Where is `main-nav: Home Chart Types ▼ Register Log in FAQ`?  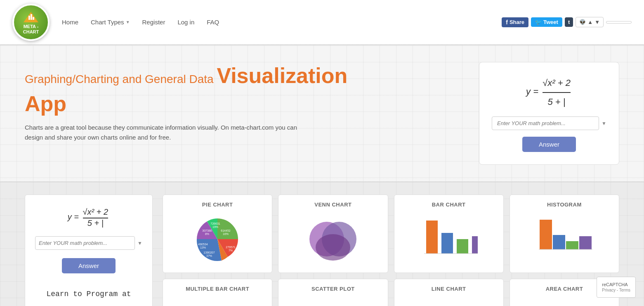
main-nav: Home Chart Types ▼ Register Log in FAQ is located at coordinates (282, 22).